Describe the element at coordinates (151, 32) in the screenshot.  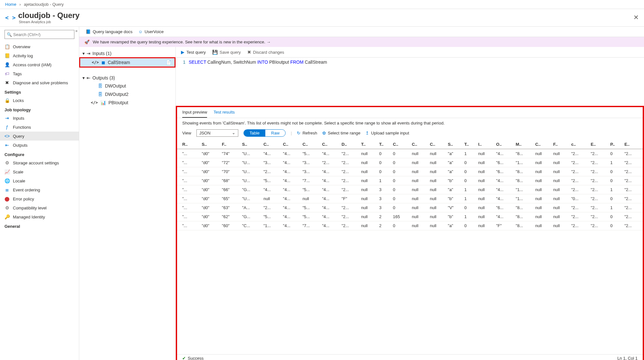
I see `uservoice-link: ☺ UserVoice` at that location.